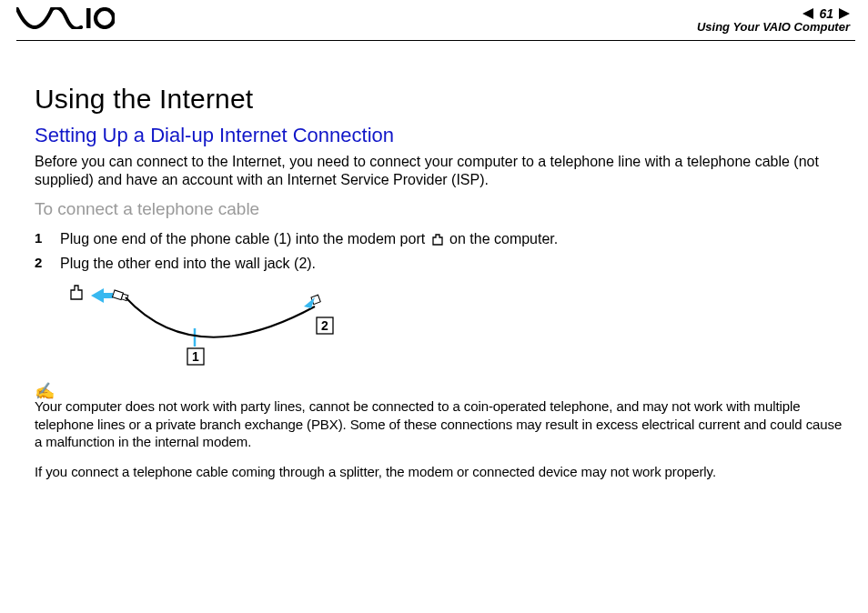 This screenshot has height=613, width=868. Describe the element at coordinates (196, 357) in the screenshot. I see `diagram-label-1: 1` at that location.